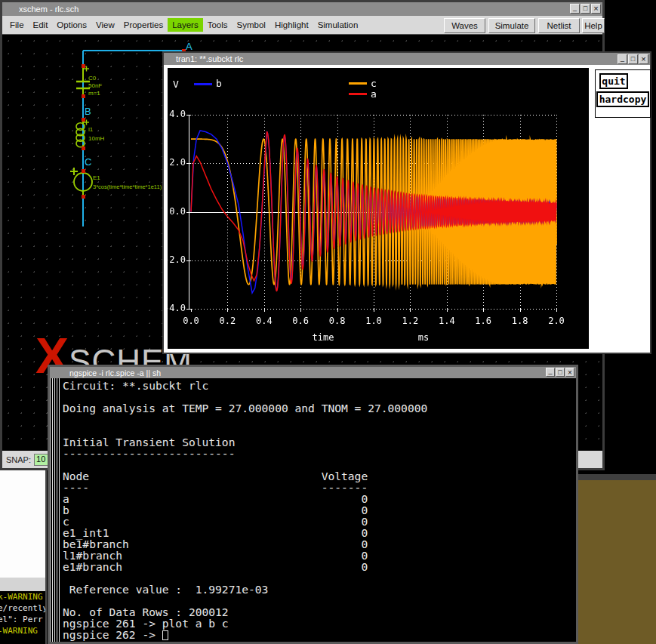 Image resolution: width=656 pixels, height=644 pixels. I want to click on warning-line: -WARNING, so click(23, 631).